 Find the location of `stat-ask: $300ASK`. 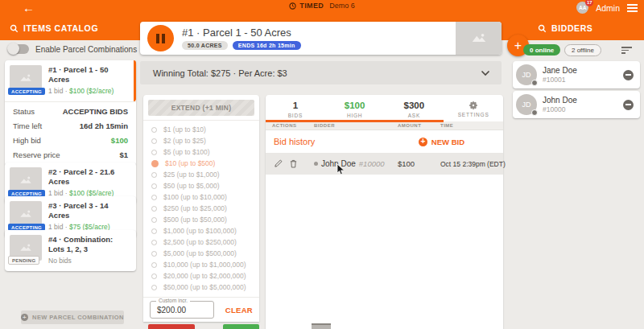

stat-ask: $300ASK is located at coordinates (415, 108).